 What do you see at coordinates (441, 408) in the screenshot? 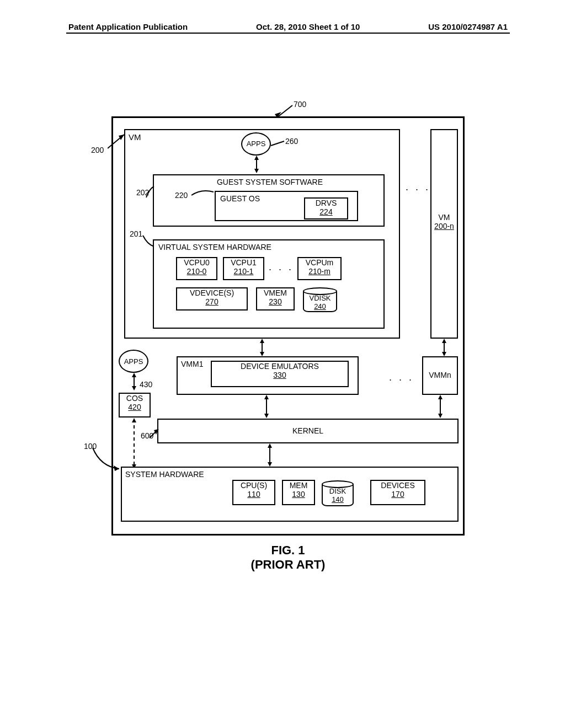
I see `arrow-vmmn-kernel` at bounding box center [441, 408].